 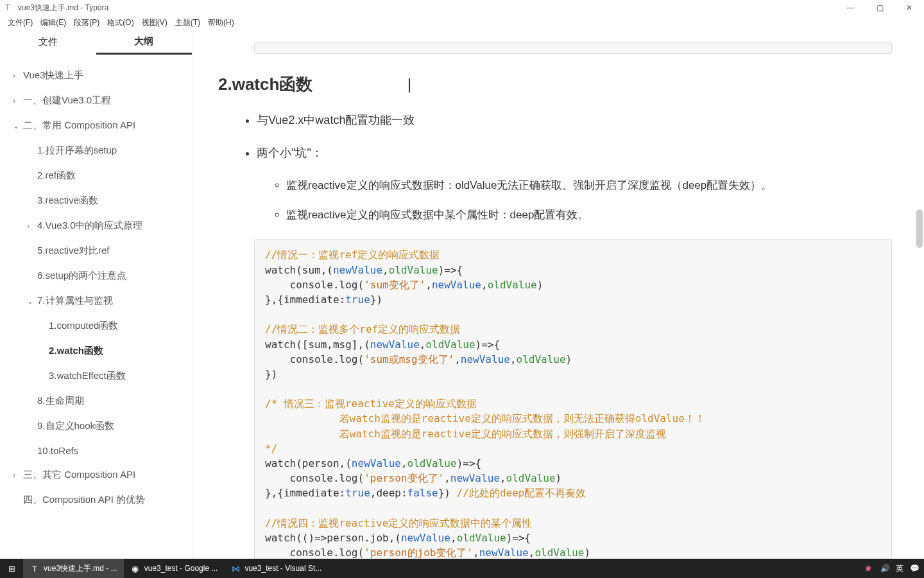 What do you see at coordinates (80, 126) in the screenshot?
I see `outline-label: 二、常用 Composition API` at bounding box center [80, 126].